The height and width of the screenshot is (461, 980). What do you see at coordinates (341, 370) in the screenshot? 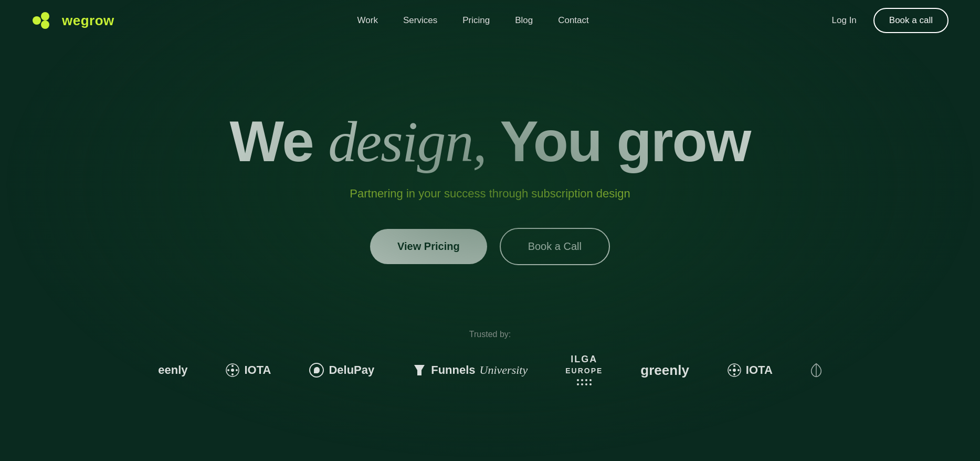
I see `logo-delupay: DeluPay` at bounding box center [341, 370].